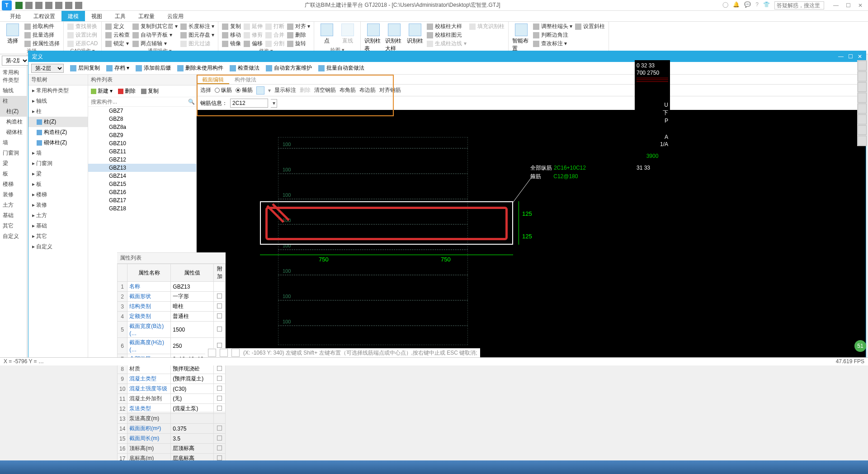  What do you see at coordinates (415, 33) in the screenshot?
I see `ribbon-idcol: 识别柱` at bounding box center [415, 33].